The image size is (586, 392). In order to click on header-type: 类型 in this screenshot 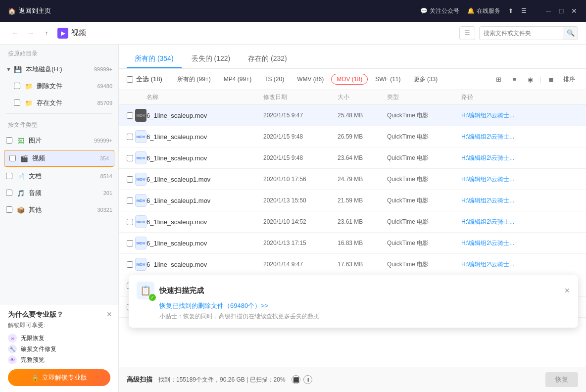, I will do `click(424, 97)`.